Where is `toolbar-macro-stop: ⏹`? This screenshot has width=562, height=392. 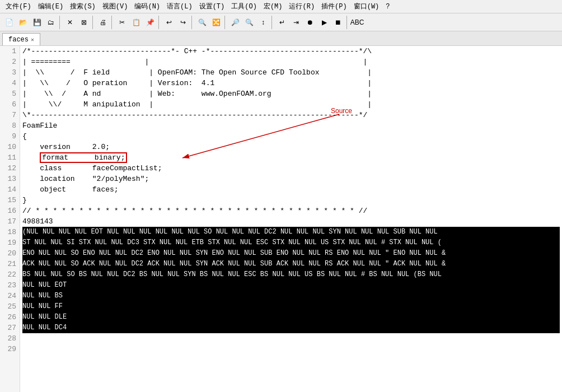 toolbar-macro-stop: ⏹ is located at coordinates (338, 22).